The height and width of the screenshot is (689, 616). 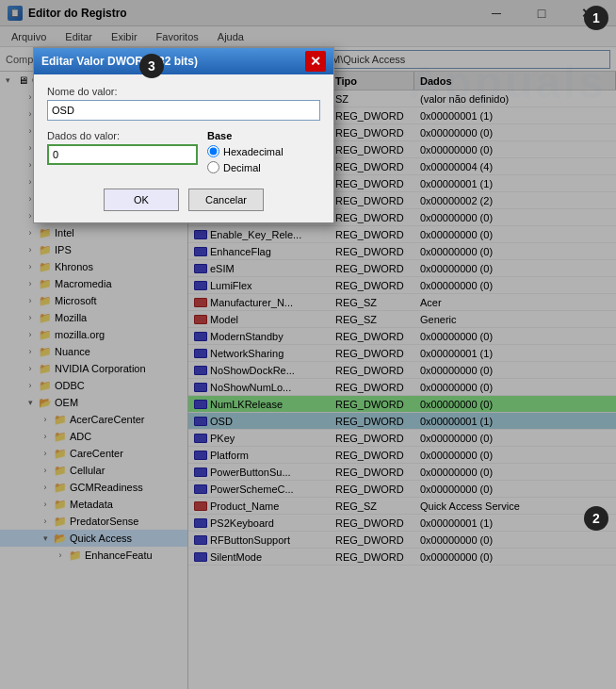 What do you see at coordinates (122, 155) in the screenshot?
I see `field-data-input` at bounding box center [122, 155].